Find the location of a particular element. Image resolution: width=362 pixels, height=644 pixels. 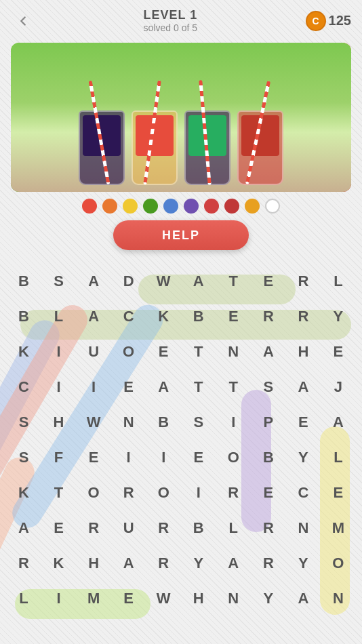

grid-cell-9-4: W is located at coordinates (163, 599).